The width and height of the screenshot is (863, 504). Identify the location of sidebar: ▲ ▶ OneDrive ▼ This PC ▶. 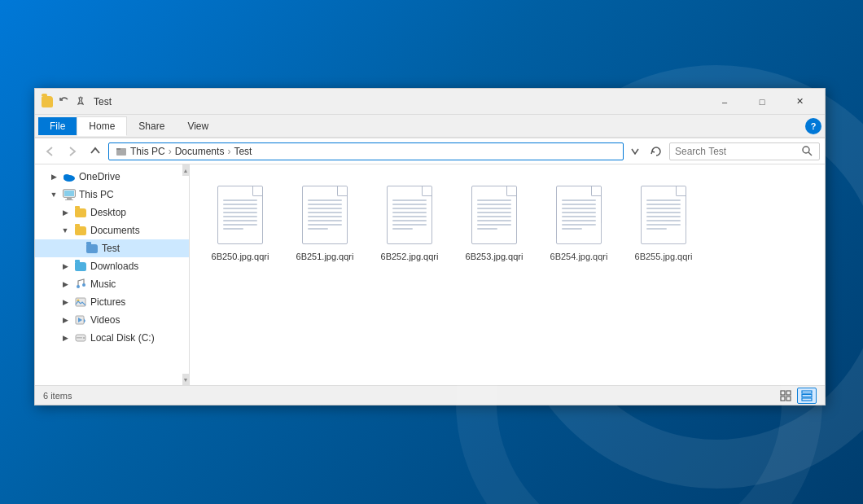
(112, 275).